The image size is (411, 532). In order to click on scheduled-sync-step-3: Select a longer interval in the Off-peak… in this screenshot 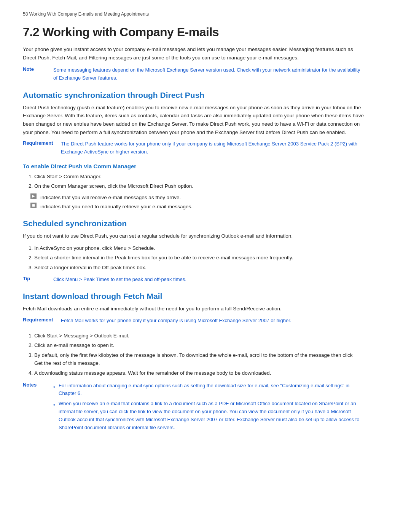, I will do `click(198, 268)`.